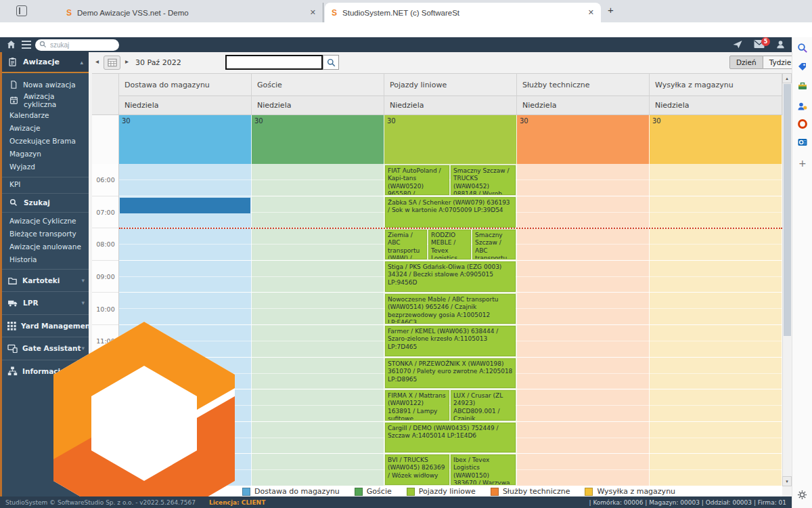 The image size is (812, 508). I want to click on calendar-event: STONKA / PRZEWOŹNIK X (WAW0198) 361070 /…, so click(451, 373).